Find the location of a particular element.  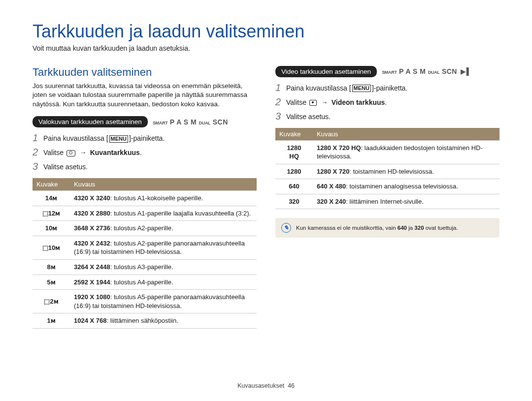

resolution-desc: 1920 X 1080: tulostus A5-paperille panor… is located at coordinates (164, 302).